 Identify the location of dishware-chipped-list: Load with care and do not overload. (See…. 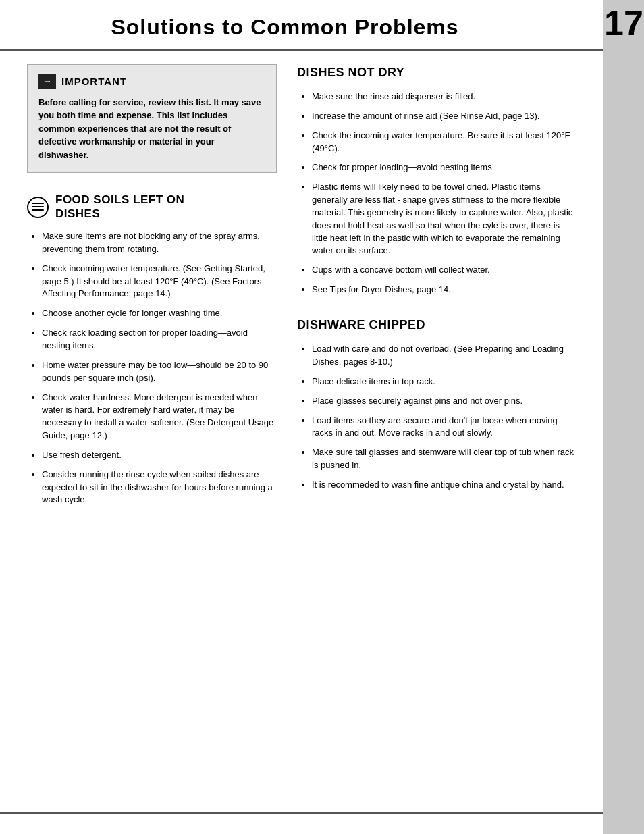
(437, 417).